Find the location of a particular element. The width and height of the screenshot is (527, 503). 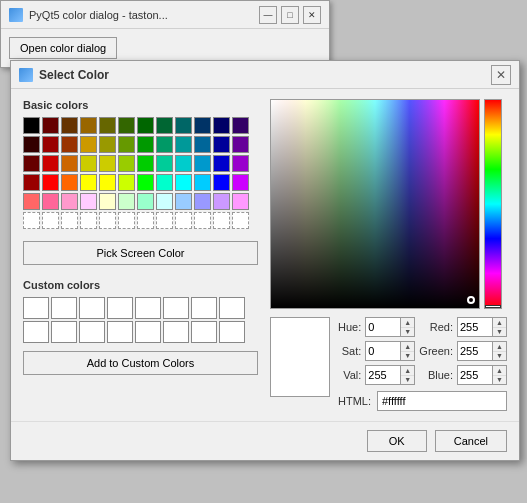

red-spinbox: ▲ ▼ is located at coordinates (482, 327).